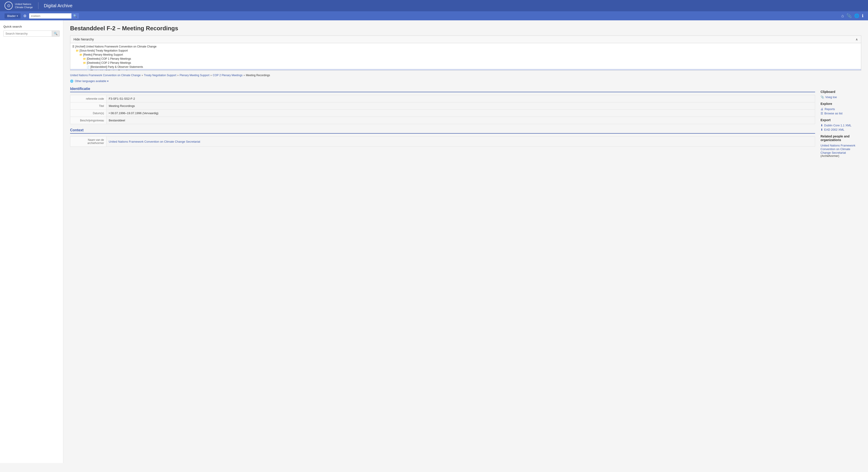 The height and width of the screenshot is (472, 868). Describe the element at coordinates (841, 130) in the screenshot. I see `ead-link: ⬇ EAD 2002 XML` at that location.